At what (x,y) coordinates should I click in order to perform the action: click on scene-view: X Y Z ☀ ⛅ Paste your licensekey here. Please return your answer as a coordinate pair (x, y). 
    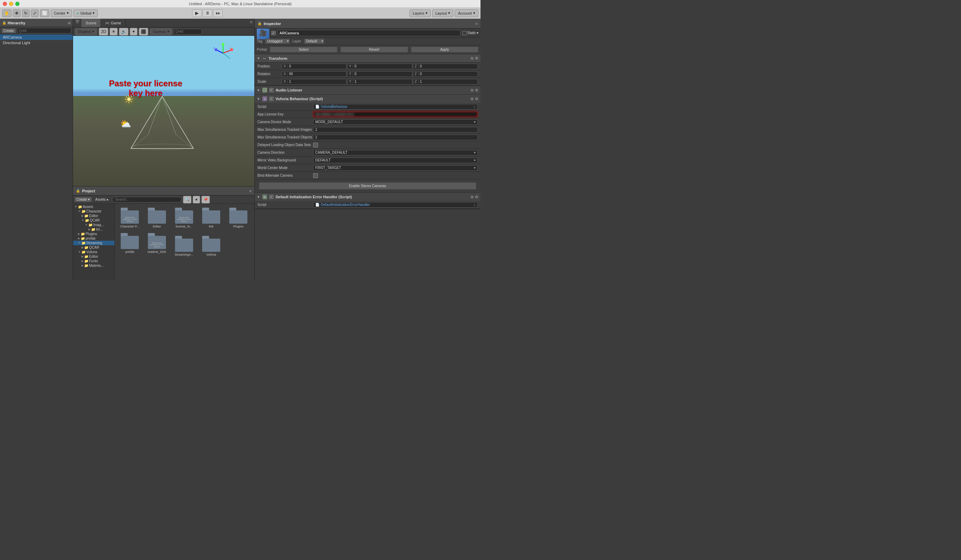
    Looking at the image, I should click on (164, 111).